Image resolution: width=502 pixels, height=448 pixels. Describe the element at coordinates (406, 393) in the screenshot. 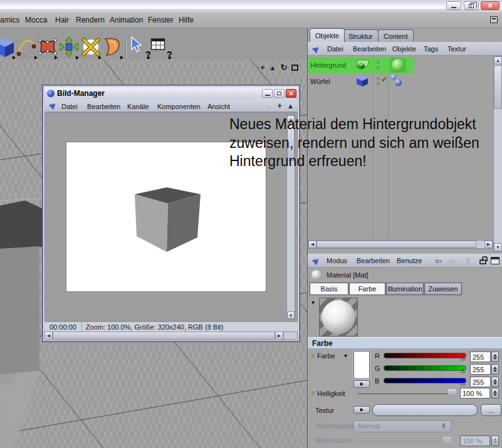

I see `brightness-slider` at that location.